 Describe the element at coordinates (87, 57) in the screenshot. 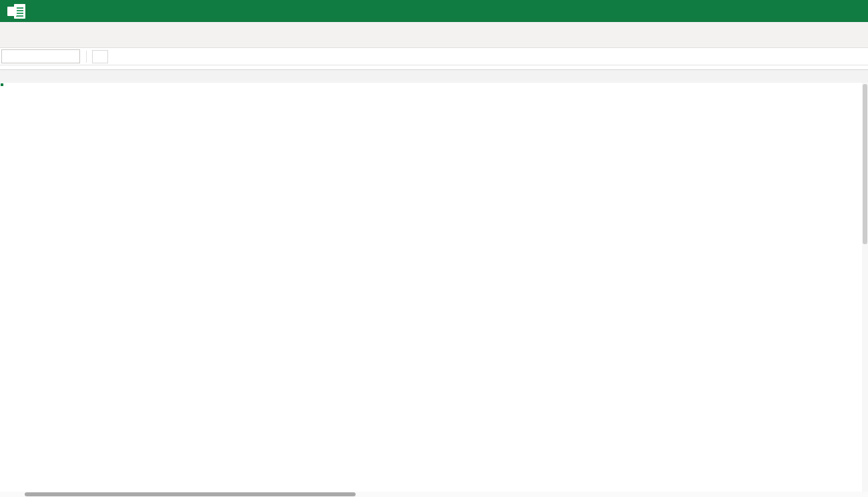

I see `formula-bar-divider` at that location.